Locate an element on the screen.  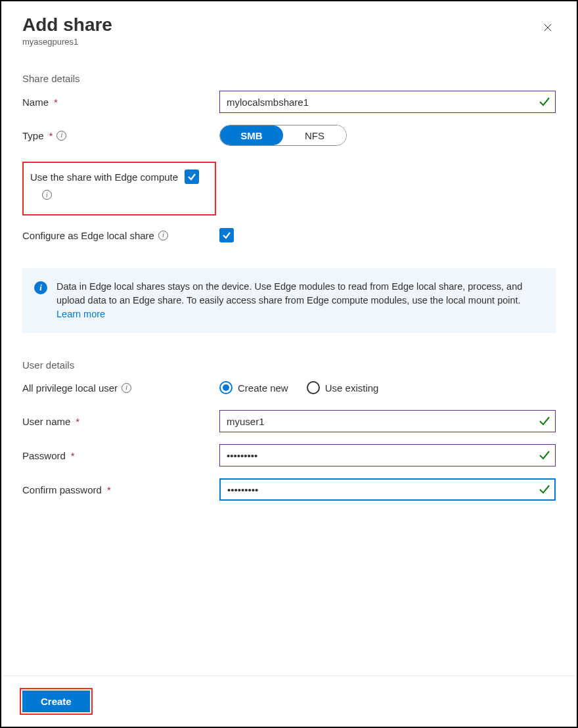
create-button-highlight: Create is located at coordinates (56, 702).